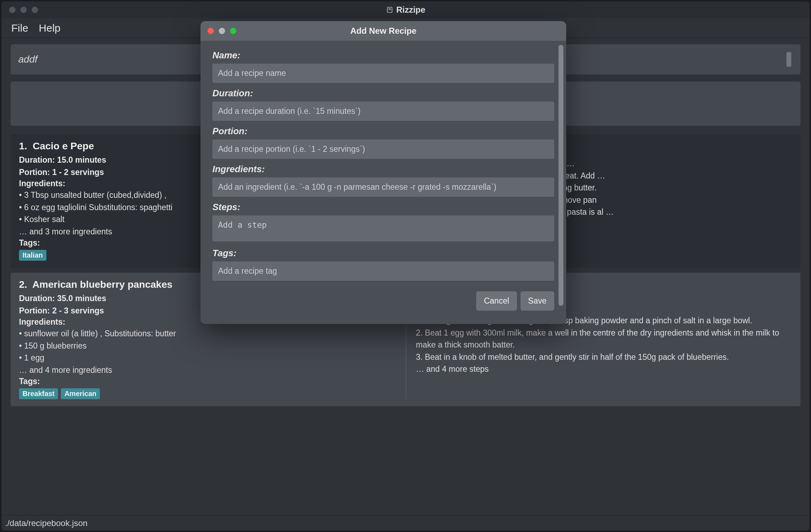 This screenshot has height=532, width=811. What do you see at coordinates (406, 10) in the screenshot?
I see `window-title: Rizzipe` at bounding box center [406, 10].